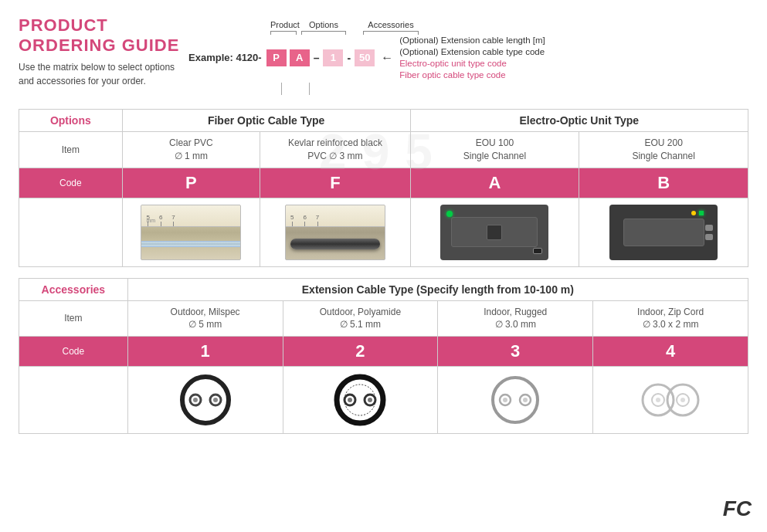 This screenshot has width=767, height=532. Describe the element at coordinates (387, 58) in the screenshot. I see `arrow-symbol: ←` at that location.